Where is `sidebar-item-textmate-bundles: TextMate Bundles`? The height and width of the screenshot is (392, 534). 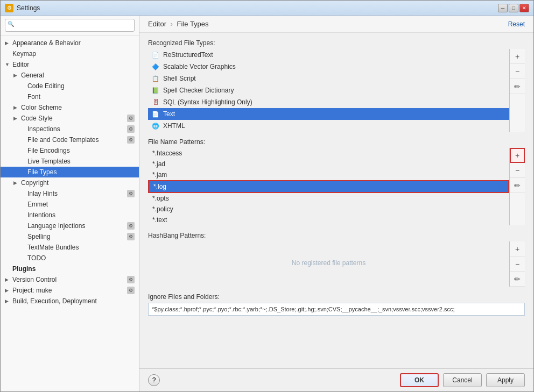
sidebar-item-textmate-bundles: TextMate Bundles is located at coordinates (70, 247).